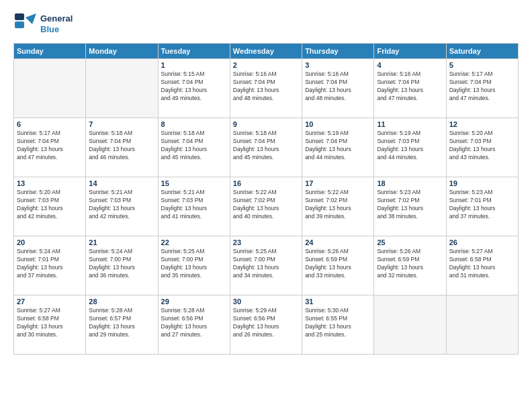  What do you see at coordinates (122, 148) in the screenshot?
I see `calendar-cell: 7Sunrise: 5:18 AMSunset: 7:04 PMDaylight…` at bounding box center [122, 148].